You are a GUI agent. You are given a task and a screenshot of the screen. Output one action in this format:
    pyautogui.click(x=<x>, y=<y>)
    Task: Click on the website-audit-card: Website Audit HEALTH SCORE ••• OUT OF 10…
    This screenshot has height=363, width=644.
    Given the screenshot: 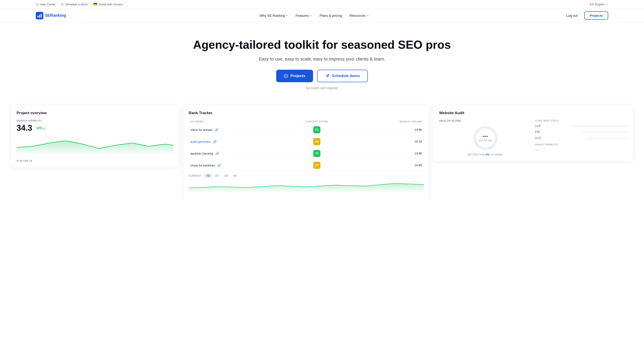 What is the action you would take?
    pyautogui.click(x=533, y=133)
    